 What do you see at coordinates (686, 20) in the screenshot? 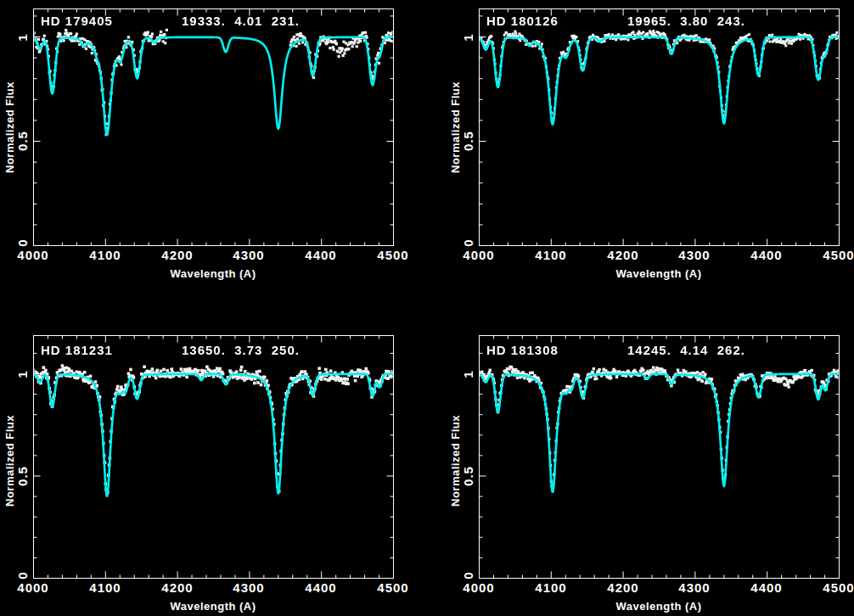
I see `panel-fit-params: 19965. 3.80 243.` at bounding box center [686, 20].